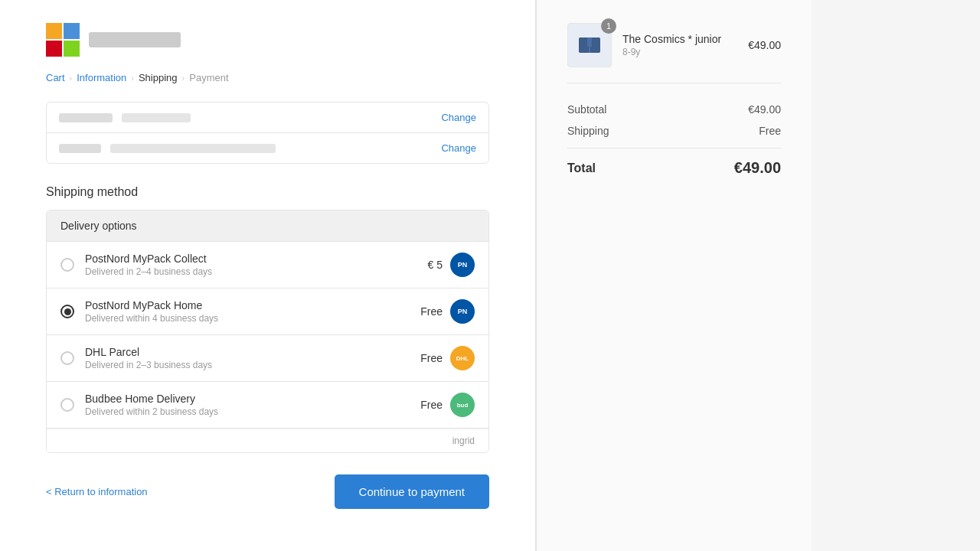 The height and width of the screenshot is (551, 980). I want to click on total-value: €49.00, so click(758, 168).